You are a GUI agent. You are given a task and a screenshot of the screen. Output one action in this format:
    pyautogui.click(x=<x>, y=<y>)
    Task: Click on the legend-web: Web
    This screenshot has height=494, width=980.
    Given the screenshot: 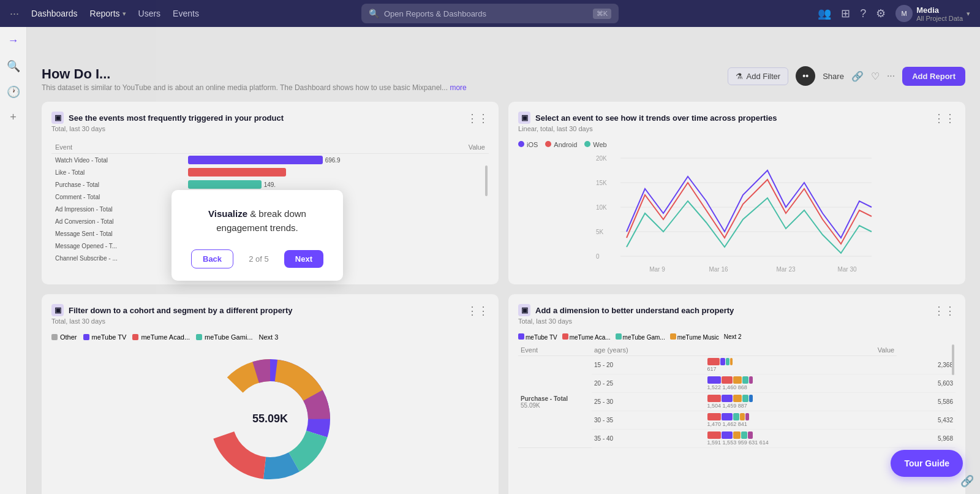 What is the action you would take?
    pyautogui.click(x=595, y=145)
    